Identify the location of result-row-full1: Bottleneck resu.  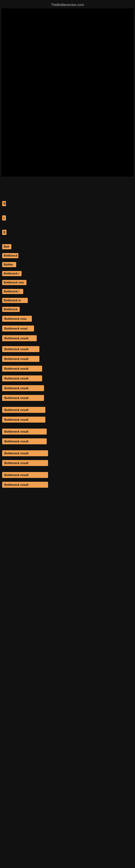
(68, 319).